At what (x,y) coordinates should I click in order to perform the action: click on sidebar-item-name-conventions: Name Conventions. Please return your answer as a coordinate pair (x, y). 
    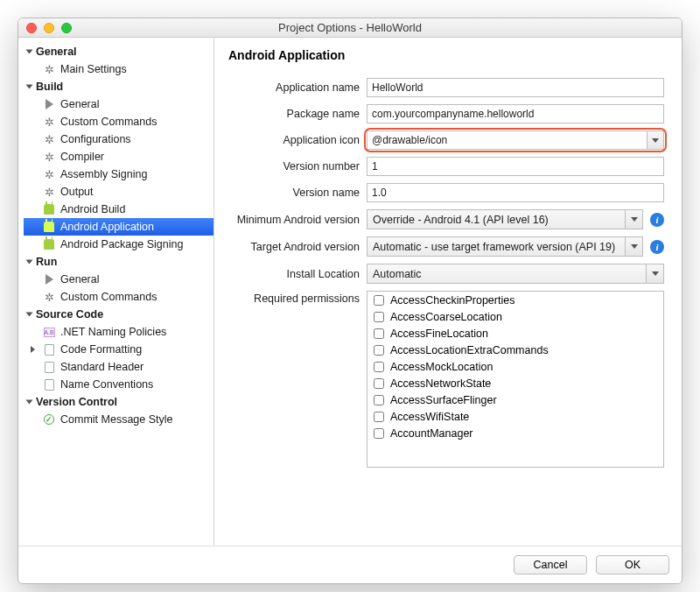
    Looking at the image, I should click on (119, 384).